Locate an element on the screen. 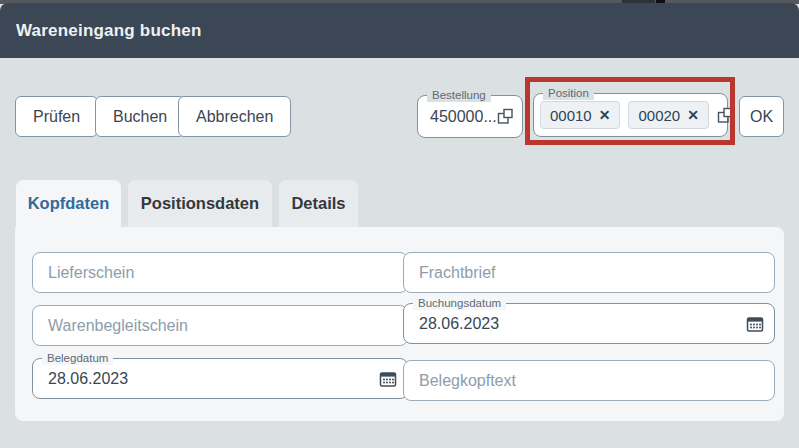  bestellung-value-help-icon is located at coordinates (506, 116).